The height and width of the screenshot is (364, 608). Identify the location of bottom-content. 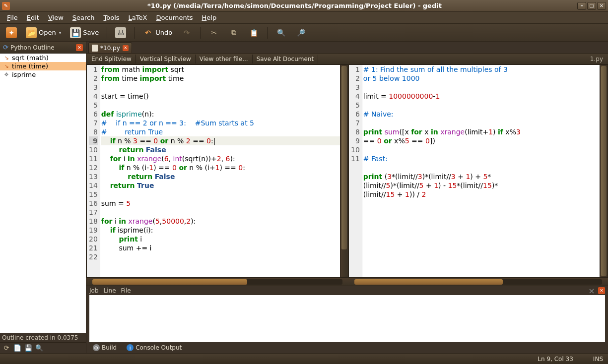
(347, 318).